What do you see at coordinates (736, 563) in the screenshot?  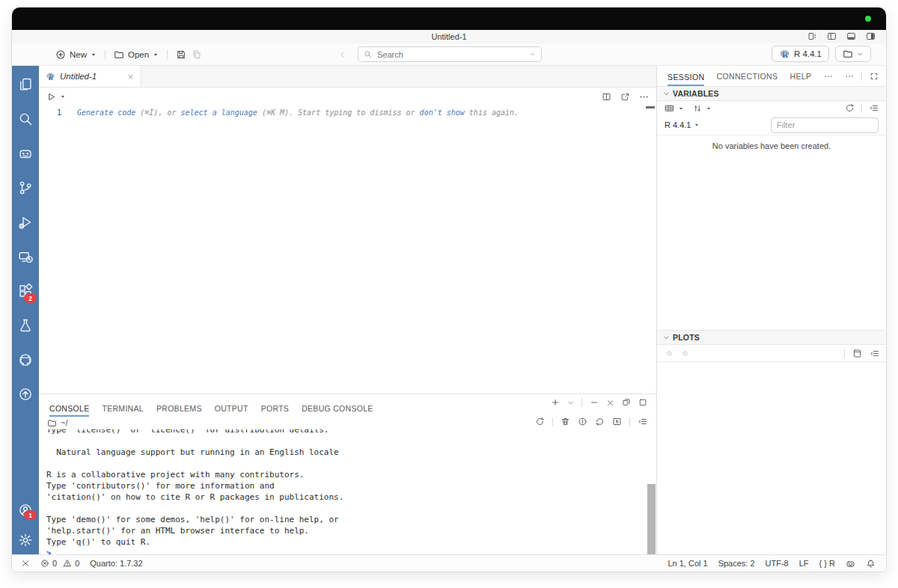 I see `indentation: Spaces: 2` at bounding box center [736, 563].